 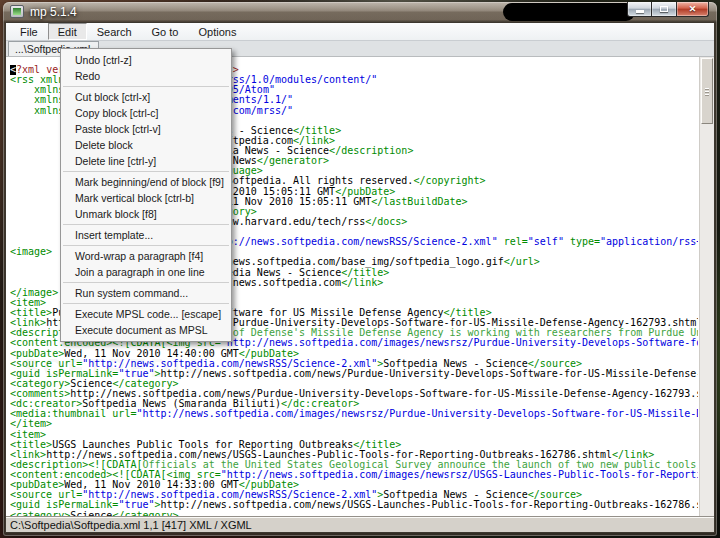 What do you see at coordinates (360, 12) in the screenshot?
I see `title-bar: mp 5.1.4 ✕` at bounding box center [360, 12].